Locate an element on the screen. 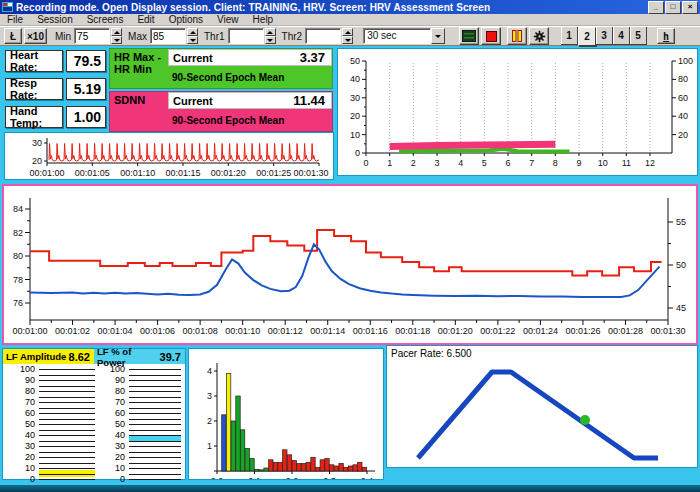 The width and height of the screenshot is (700, 492). max-input is located at coordinates (168, 36).